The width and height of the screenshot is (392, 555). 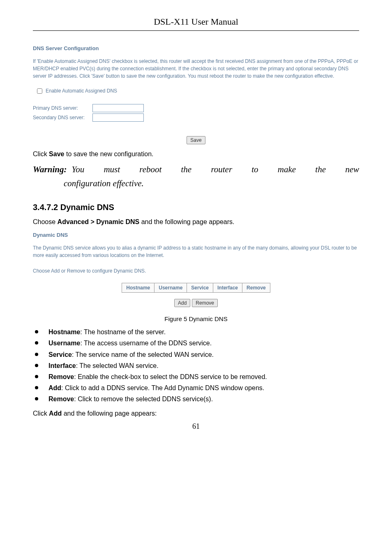 What do you see at coordinates (196, 108) in the screenshot?
I see `primary-dns-row: Primary DNS server:` at bounding box center [196, 108].